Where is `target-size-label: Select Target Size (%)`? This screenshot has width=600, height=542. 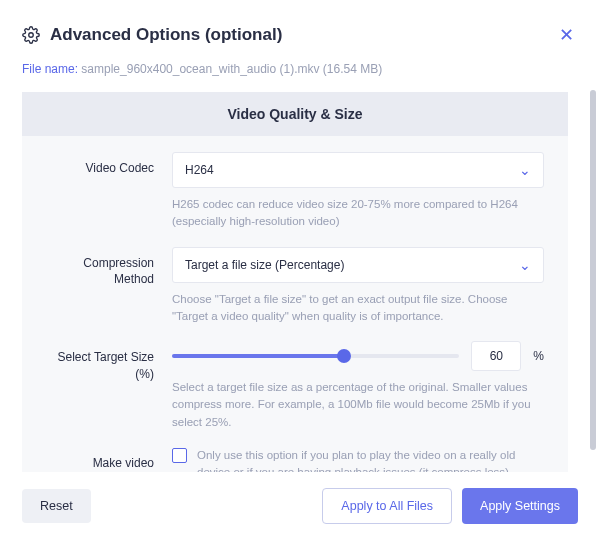
target-size-label: Select Target Size (%) is located at coordinates (100, 386).